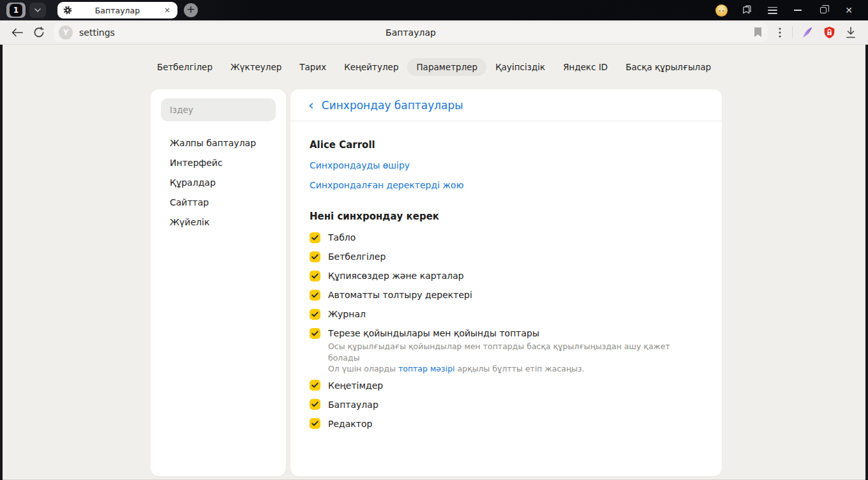 This screenshot has width=868, height=480. What do you see at coordinates (315, 257) in the screenshot?
I see `checkbox-bookmarks` at bounding box center [315, 257].